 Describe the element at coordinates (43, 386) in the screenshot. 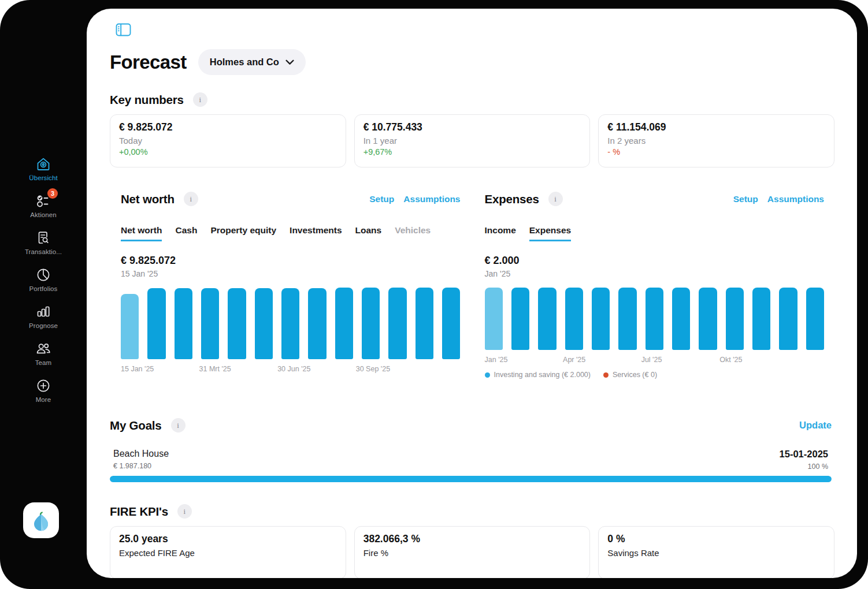

I see `plus-circle-icon` at that location.